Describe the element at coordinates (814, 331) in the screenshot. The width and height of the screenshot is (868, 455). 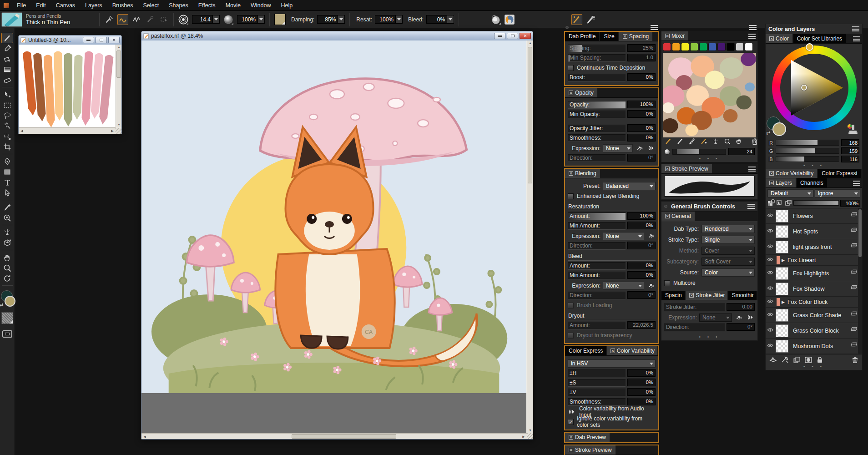
I see `layer-row-grass-color-block: Grass Color Block` at that location.